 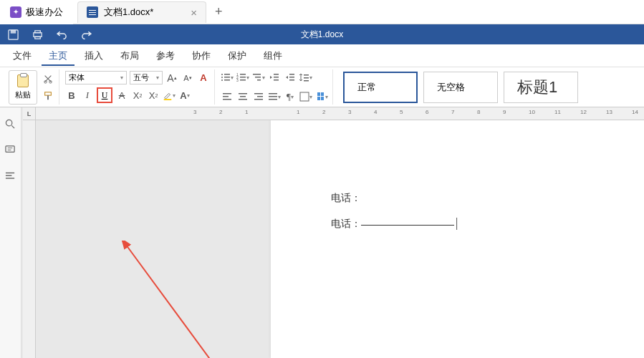 I want to click on strikethrough-button: A, so click(x=122, y=95).